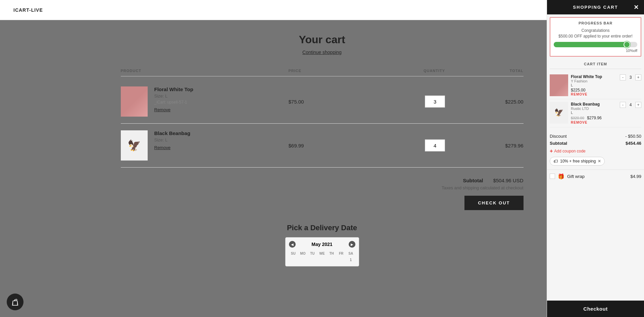  I want to click on add-coupon: + Add coupon code, so click(595, 151).